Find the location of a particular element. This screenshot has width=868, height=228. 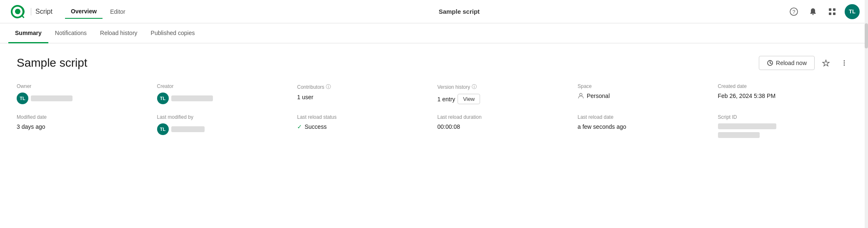

last-reload-date-value: a few seconds ago is located at coordinates (644, 127).